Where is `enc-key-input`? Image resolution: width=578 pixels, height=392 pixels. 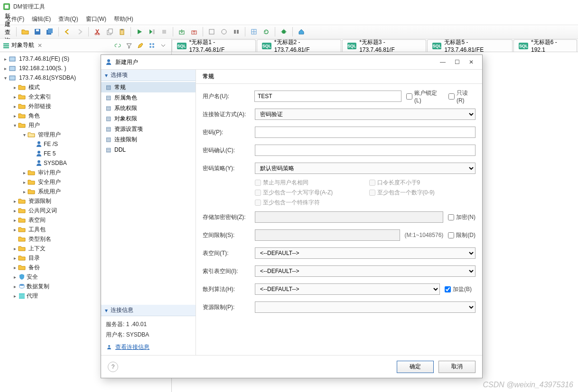
enc-key-input is located at coordinates (349, 217).